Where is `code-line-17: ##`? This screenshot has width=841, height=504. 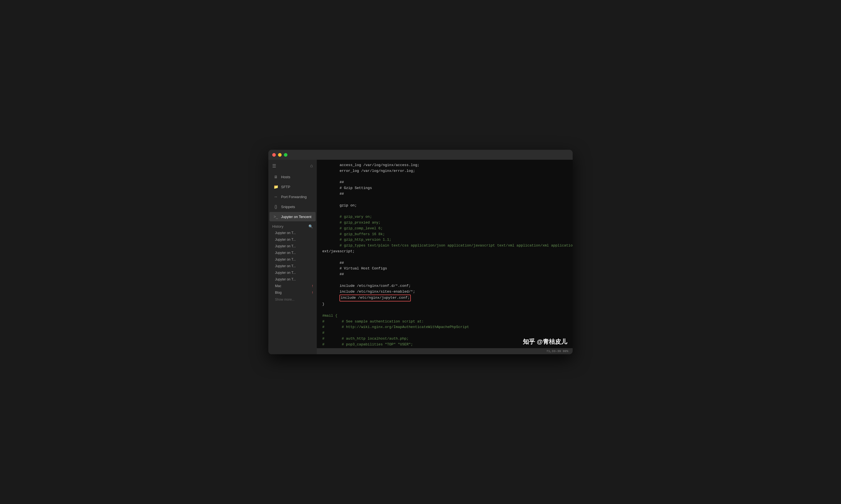
code-line-17: ## is located at coordinates (445, 263).